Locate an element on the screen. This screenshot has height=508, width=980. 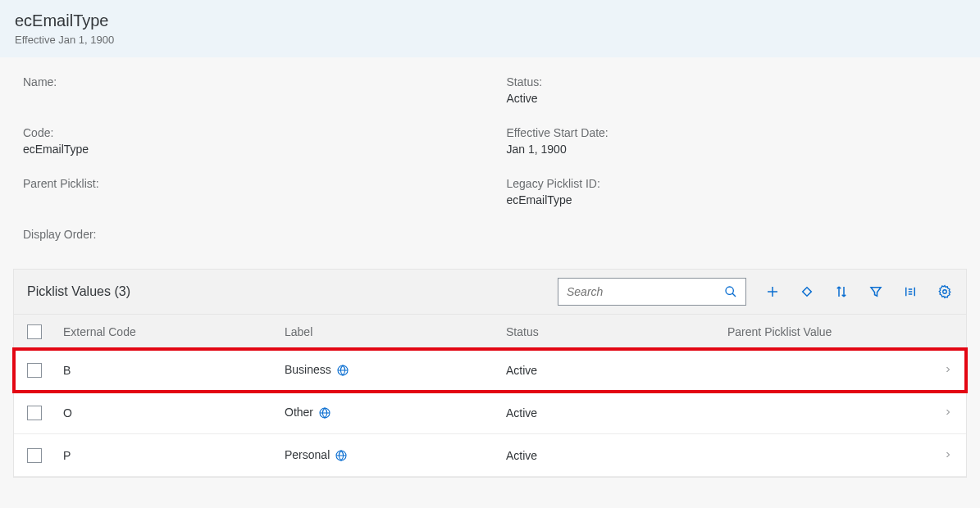
page-title: ecEmailType is located at coordinates (490, 21).